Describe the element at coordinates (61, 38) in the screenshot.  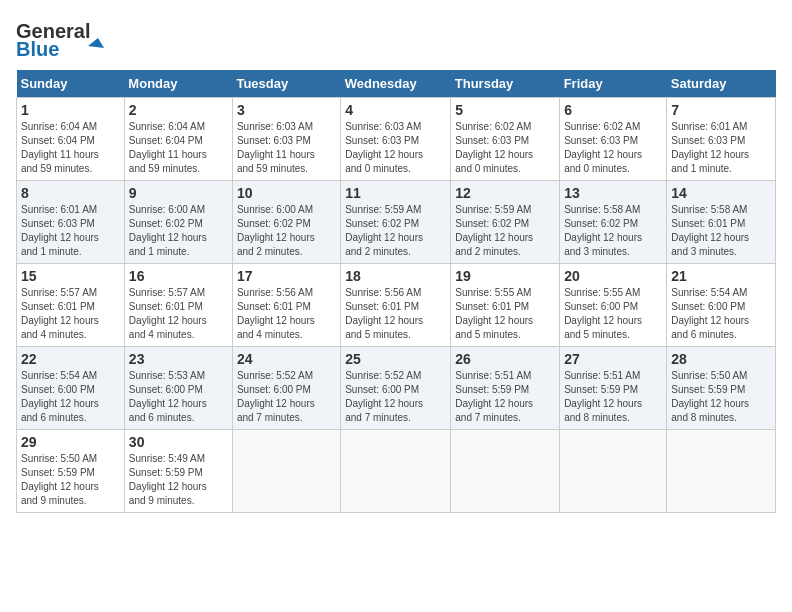
I see `logo: General Blue` at that location.